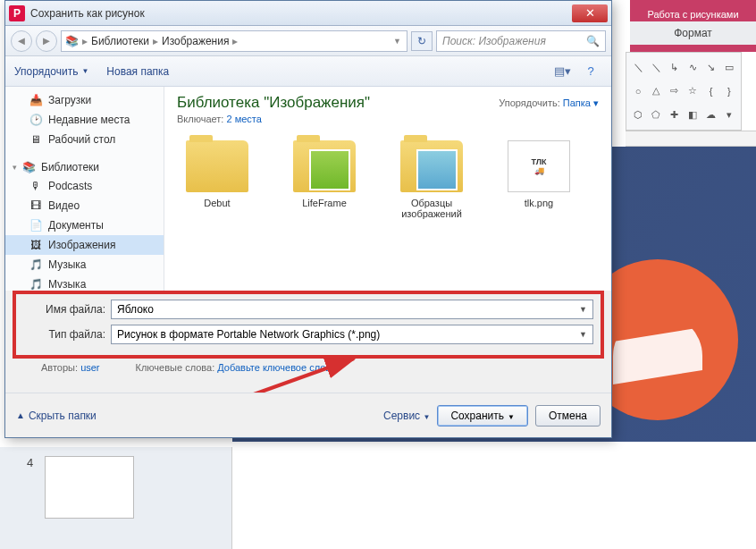  Describe the element at coordinates (67, 265) in the screenshot. I see `sidebar-label: Музыка` at that location.